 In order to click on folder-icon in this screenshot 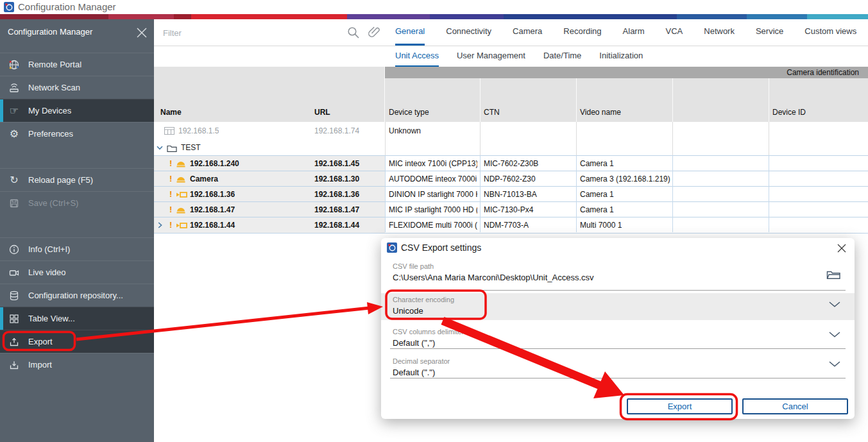, I will do `click(172, 148)`.